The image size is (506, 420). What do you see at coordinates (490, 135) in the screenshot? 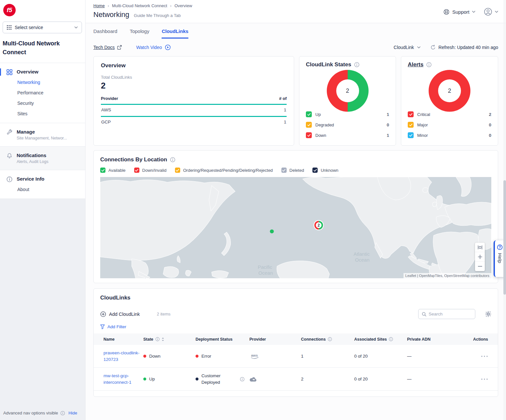
I see `legend-count: 0` at bounding box center [490, 135].